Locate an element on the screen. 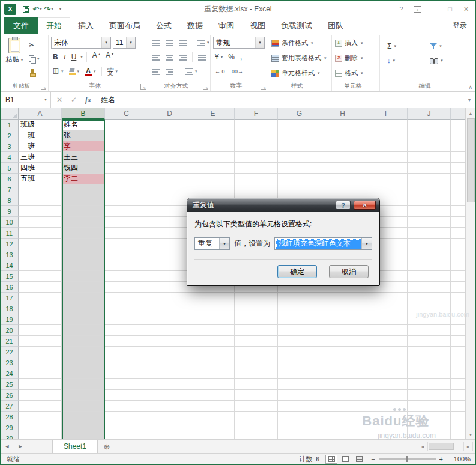 The width and height of the screenshot is (476, 465). font-color-button: A▾ is located at coordinates (90, 71).